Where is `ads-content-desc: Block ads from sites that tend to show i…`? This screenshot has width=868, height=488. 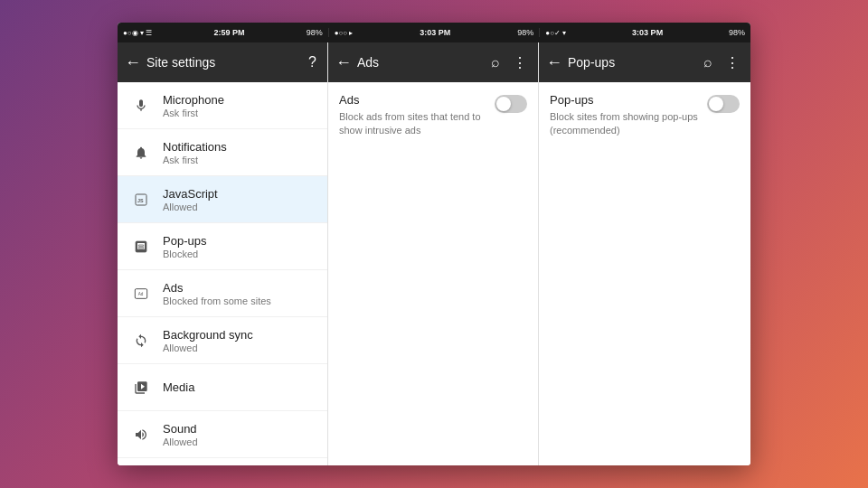
ads-content-desc: Block ads from sites that tend to show i… is located at coordinates (413, 125).